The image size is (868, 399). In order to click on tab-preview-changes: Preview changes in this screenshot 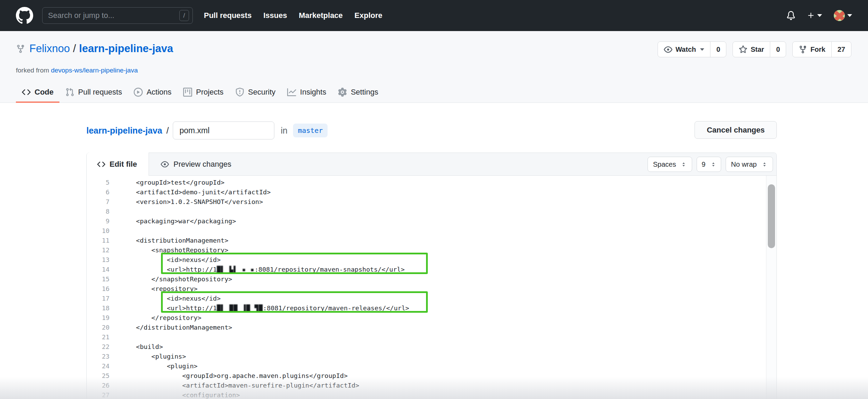, I will do `click(196, 164)`.